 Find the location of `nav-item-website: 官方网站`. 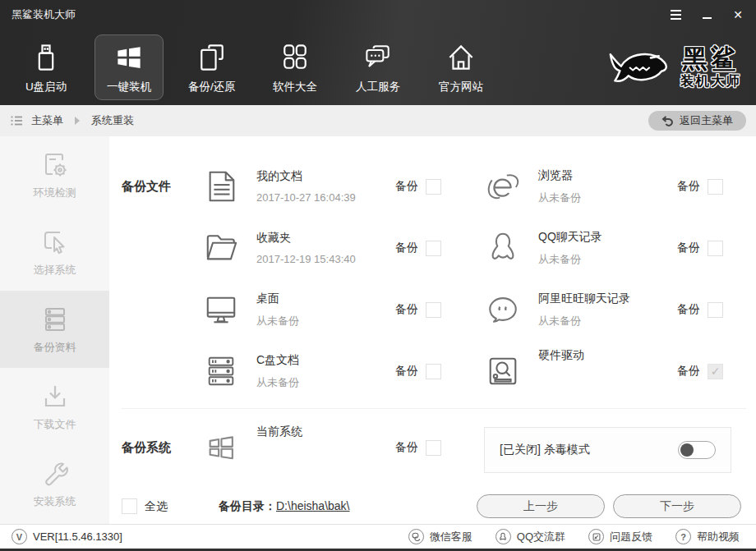

nav-item-website: 官方网站 is located at coordinates (461, 67).